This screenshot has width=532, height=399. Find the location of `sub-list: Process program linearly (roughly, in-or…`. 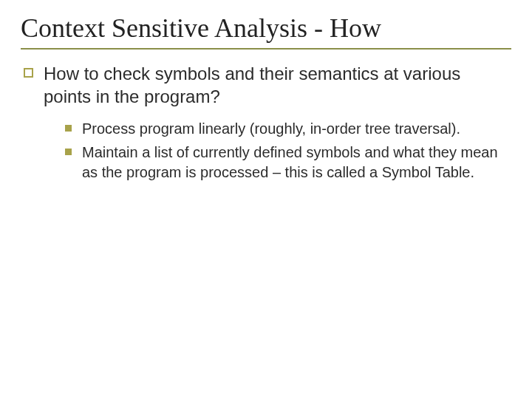

sub-list: Process program linearly (roughly, in-or… is located at coordinates (288, 151).